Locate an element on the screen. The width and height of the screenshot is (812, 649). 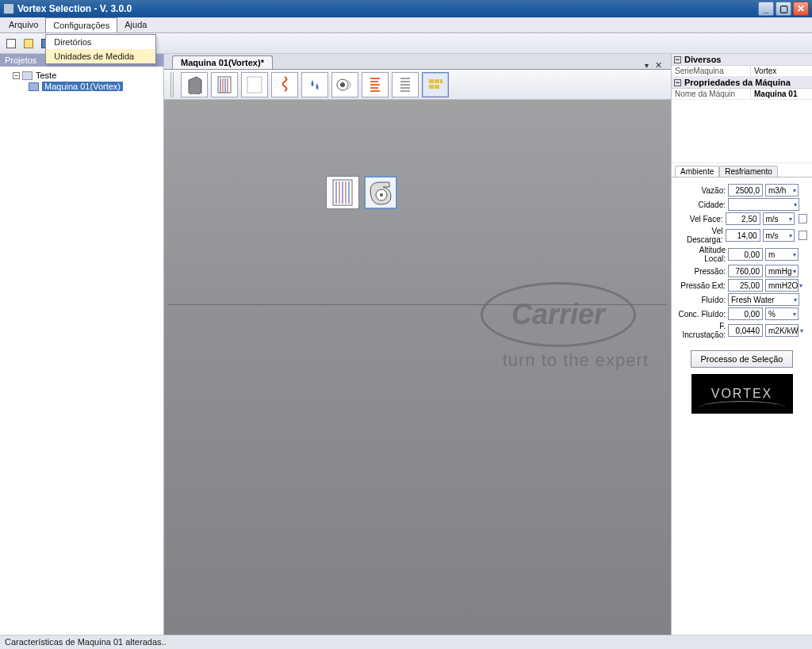
menu-arquivo: Arquivo is located at coordinates (24, 25).